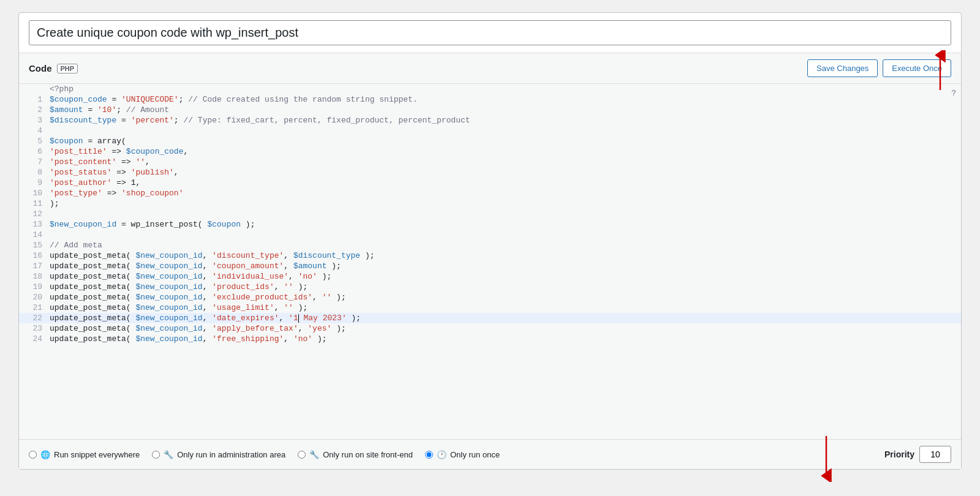 The height and width of the screenshot is (496, 980). Describe the element at coordinates (843, 69) in the screenshot. I see `save-changes-button: Save Changes` at that location.